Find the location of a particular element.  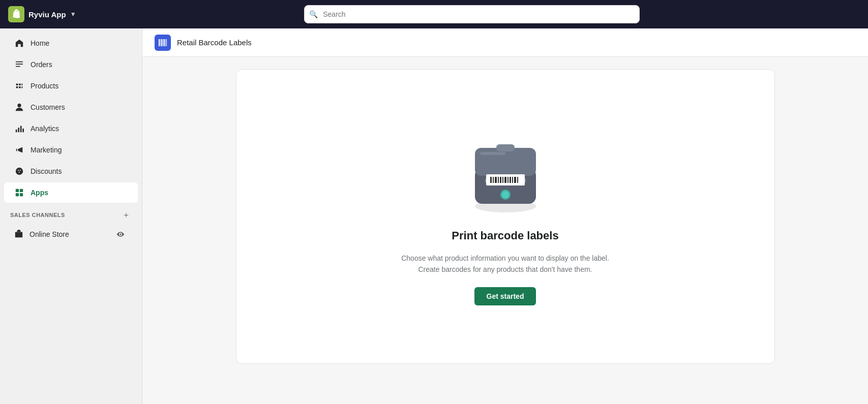

sidebar-discounts-label: Discounts is located at coordinates (46, 171).